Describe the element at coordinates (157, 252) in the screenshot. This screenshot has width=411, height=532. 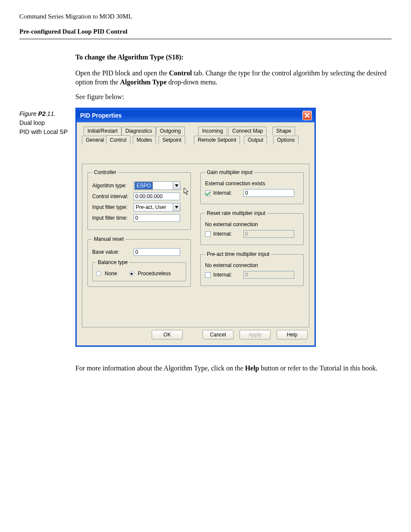
I see `base-value-input` at that location.